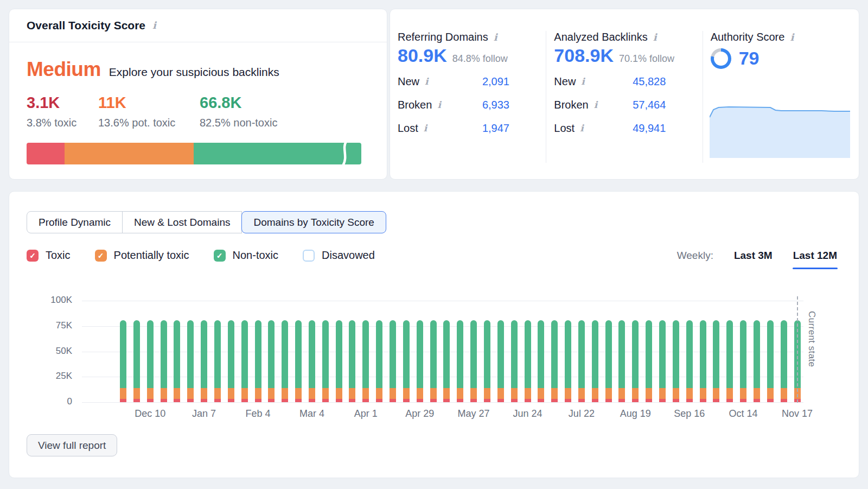 The width and height of the screenshot is (868, 489). Describe the element at coordinates (496, 128) in the screenshot. I see `metric-row-value: 1,947` at that location.